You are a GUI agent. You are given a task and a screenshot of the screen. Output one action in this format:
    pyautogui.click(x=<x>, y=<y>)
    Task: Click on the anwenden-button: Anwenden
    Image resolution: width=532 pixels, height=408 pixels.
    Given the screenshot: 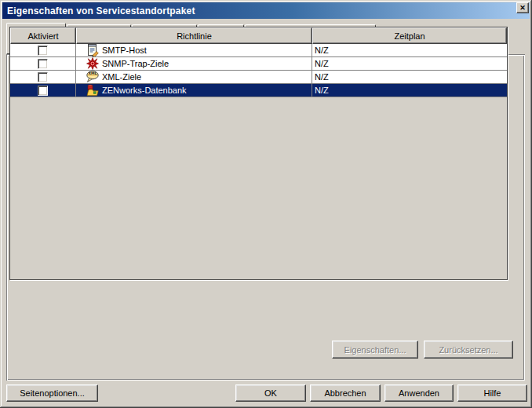 What is the action you would take?
    pyautogui.click(x=419, y=393)
    